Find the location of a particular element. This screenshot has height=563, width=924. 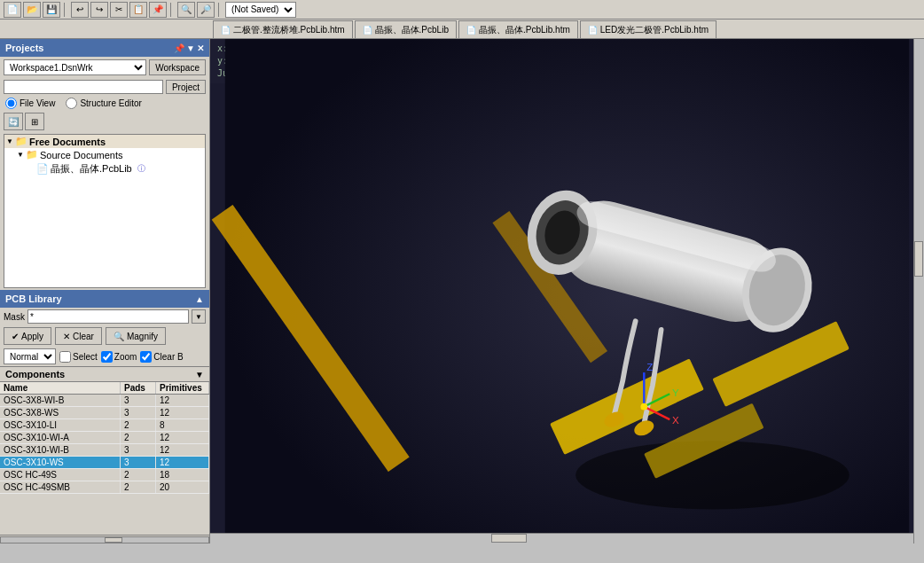

row-prim-7: 20 is located at coordinates (183, 488).